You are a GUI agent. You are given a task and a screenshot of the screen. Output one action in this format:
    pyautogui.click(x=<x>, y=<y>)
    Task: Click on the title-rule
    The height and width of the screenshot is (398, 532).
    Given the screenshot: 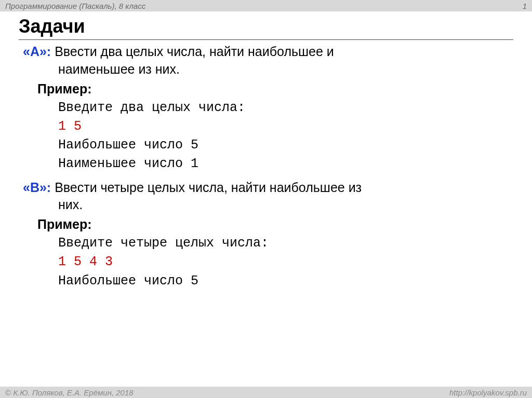 What is the action you would take?
    pyautogui.click(x=266, y=39)
    